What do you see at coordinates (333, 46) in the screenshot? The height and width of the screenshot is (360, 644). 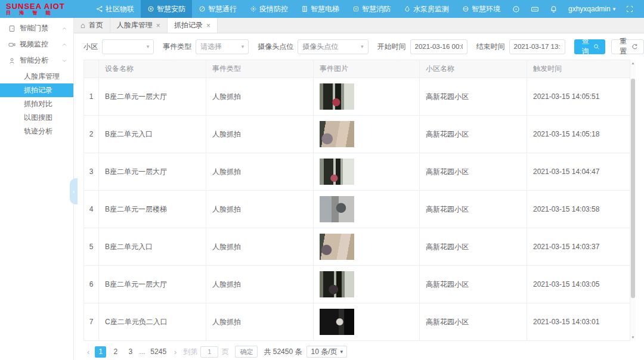 I see `camera-select: 摄像头点位 ▾` at bounding box center [333, 46].